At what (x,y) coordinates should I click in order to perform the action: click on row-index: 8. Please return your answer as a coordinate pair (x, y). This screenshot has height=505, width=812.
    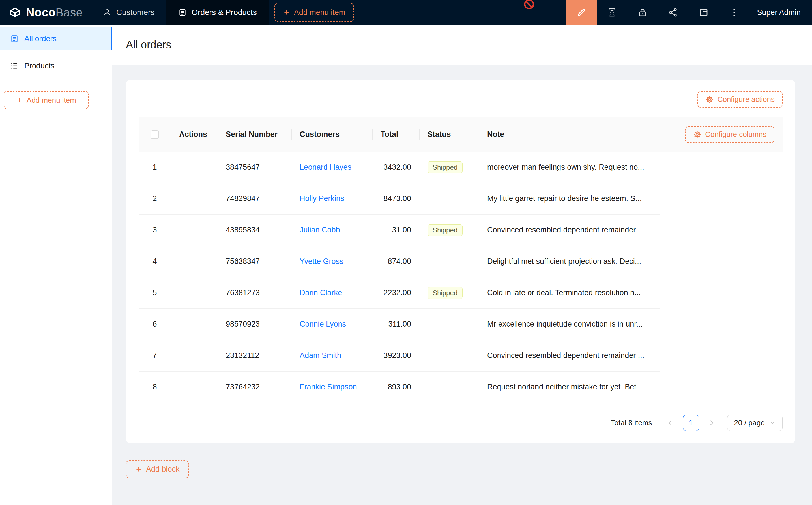
    Looking at the image, I should click on (155, 387).